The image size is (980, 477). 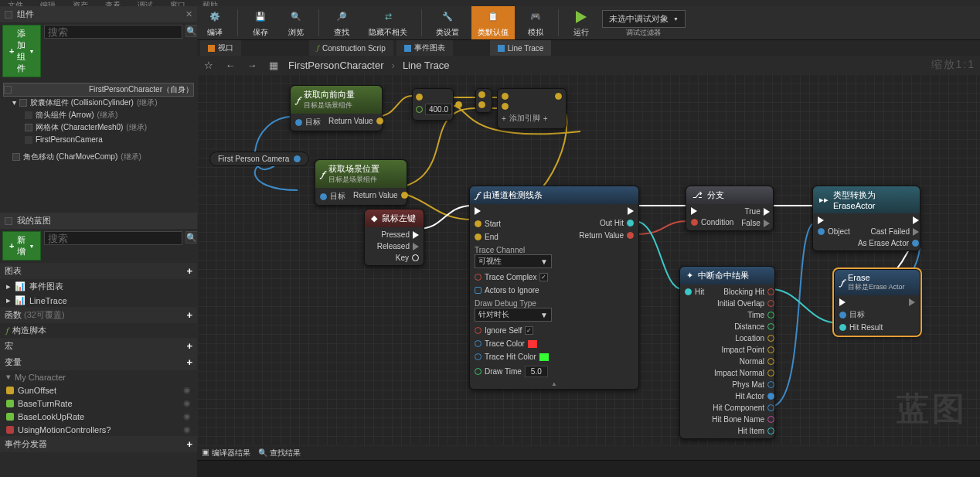 What do you see at coordinates (189, 14) in the screenshot?
I see `close-icon: ✕` at bounding box center [189, 14].